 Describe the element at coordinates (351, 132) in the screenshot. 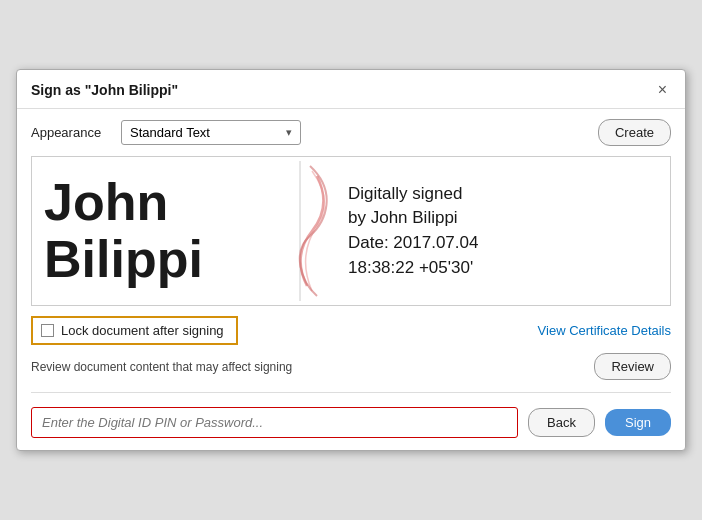

I see `appearance-row: Appearance Standard Text ▾ Create` at that location.